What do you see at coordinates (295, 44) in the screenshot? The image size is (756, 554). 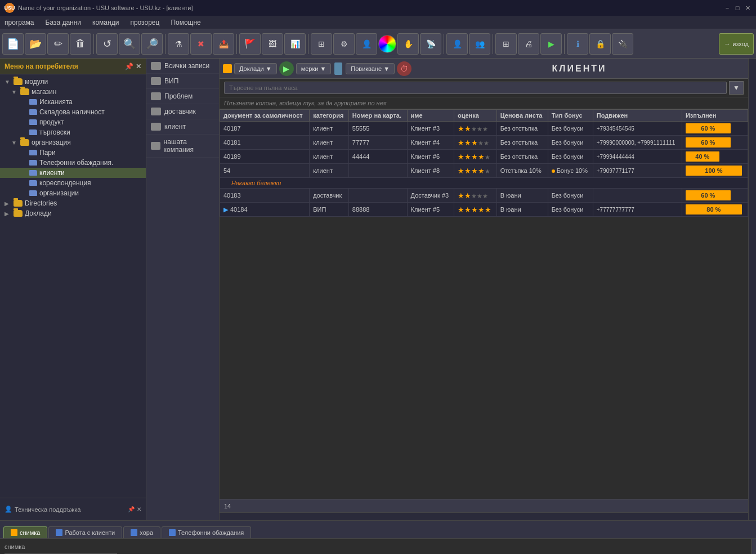 I see `excel-button: 📊` at bounding box center [295, 44].